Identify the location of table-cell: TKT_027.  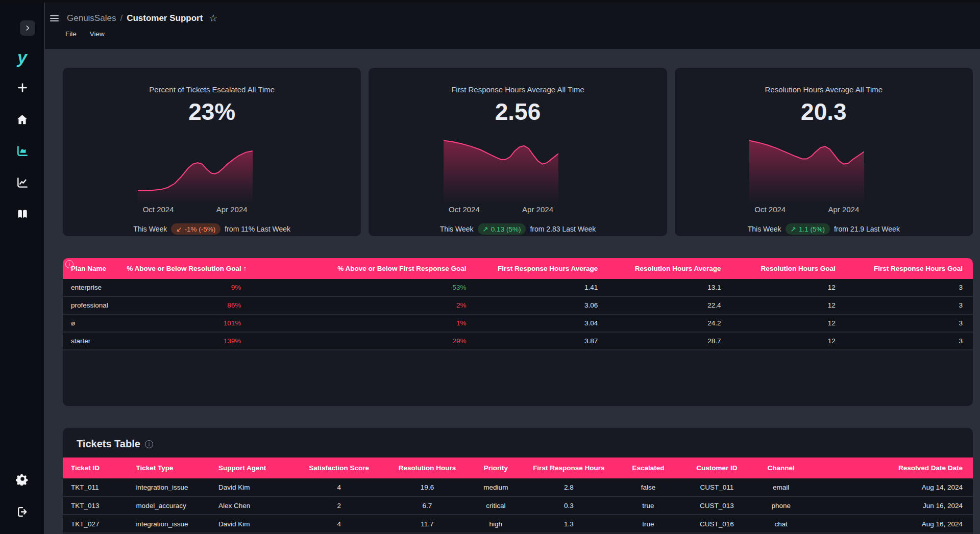
(95, 524).